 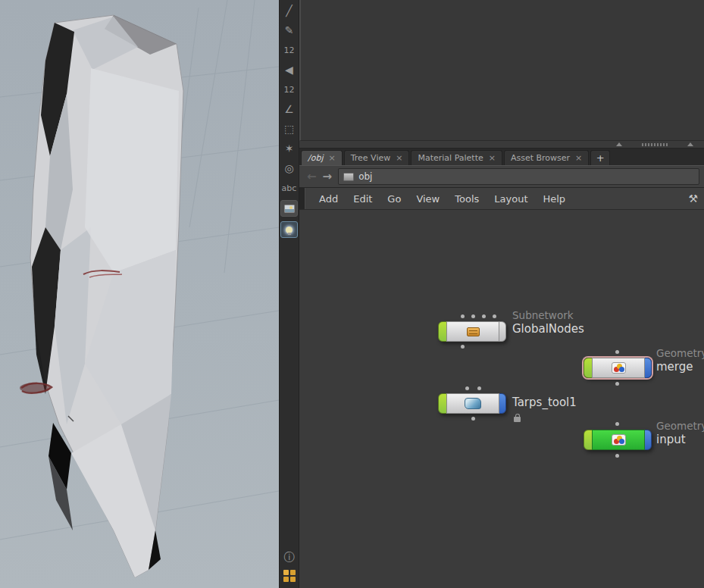 What do you see at coordinates (289, 168) in the screenshot?
I see `circle-tool-icon: ◎` at bounding box center [289, 168].